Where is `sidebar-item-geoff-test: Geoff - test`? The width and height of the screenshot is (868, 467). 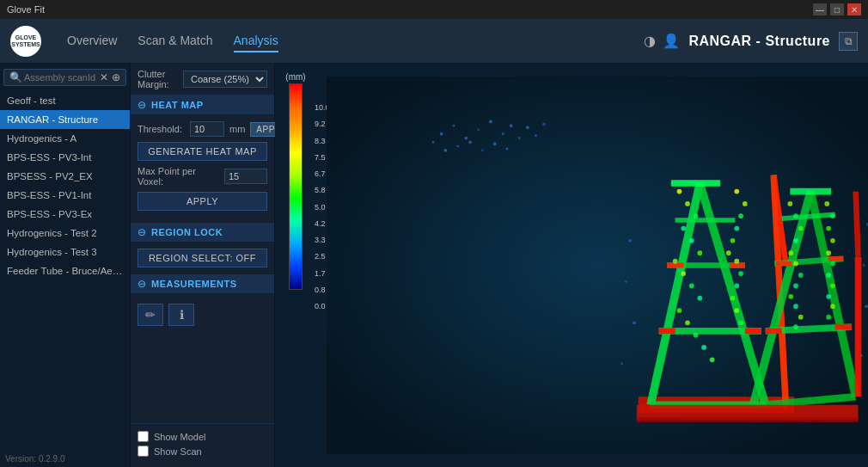
sidebar-item-geoff-test: Geoff - test is located at coordinates (65, 101).